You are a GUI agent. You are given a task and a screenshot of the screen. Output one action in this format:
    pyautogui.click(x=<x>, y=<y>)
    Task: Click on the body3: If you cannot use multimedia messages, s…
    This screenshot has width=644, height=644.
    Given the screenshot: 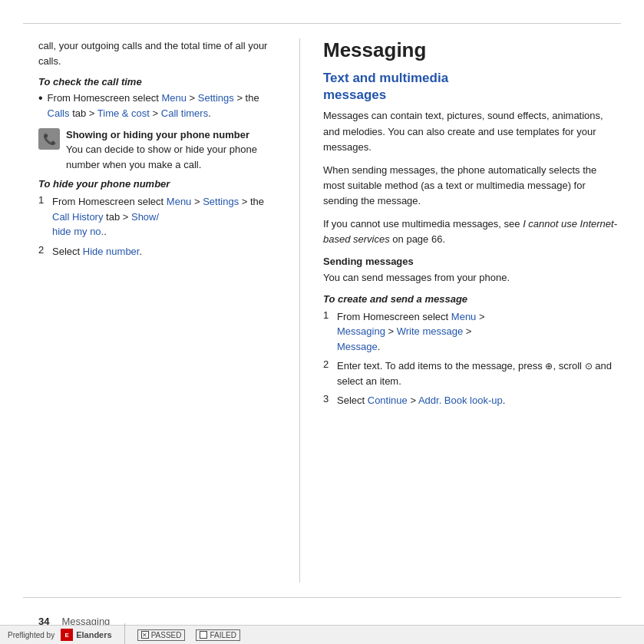 What is the action you would take?
    pyautogui.click(x=472, y=232)
    